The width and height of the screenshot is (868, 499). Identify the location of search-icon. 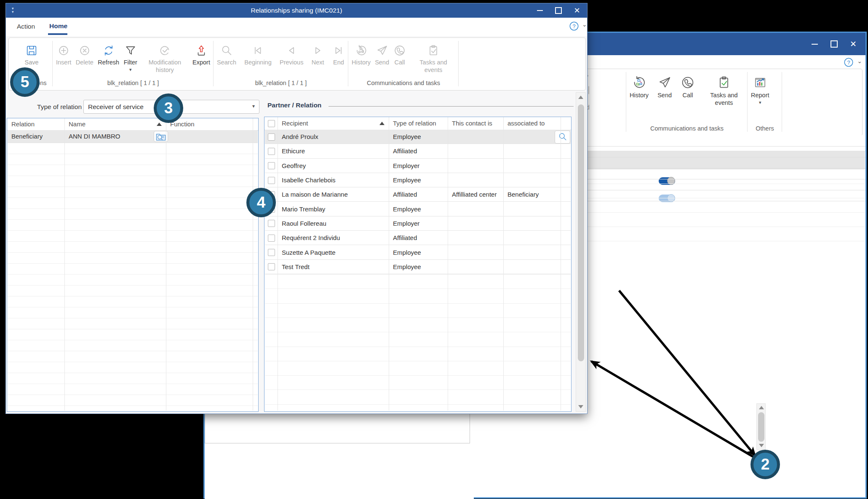
(227, 51).